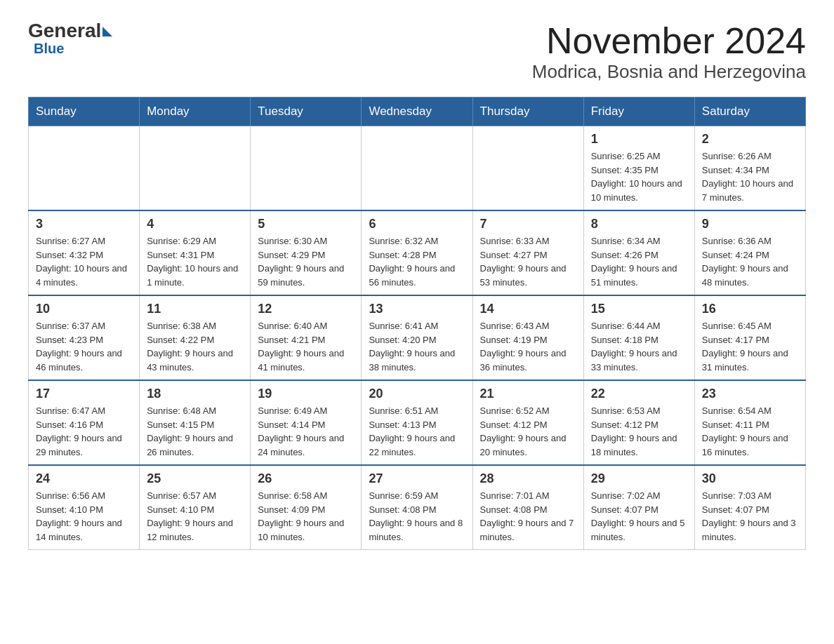  What do you see at coordinates (84, 309) in the screenshot?
I see `day-number: 10` at bounding box center [84, 309].